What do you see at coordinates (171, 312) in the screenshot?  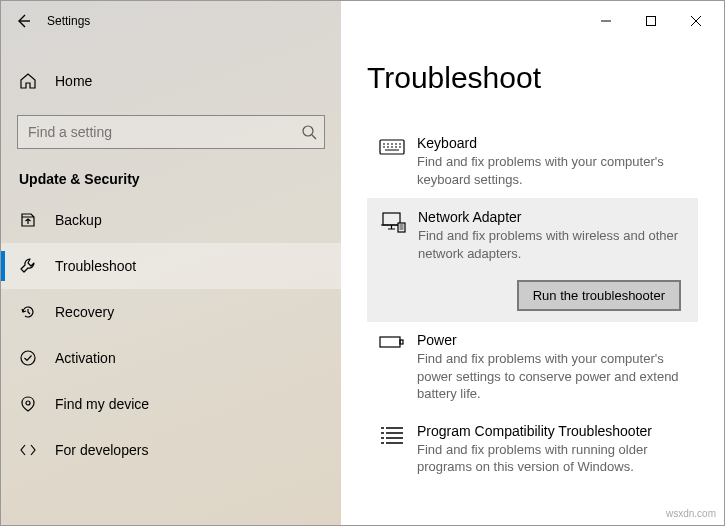 I see `sidebar-item-recovery: Recovery` at bounding box center [171, 312].